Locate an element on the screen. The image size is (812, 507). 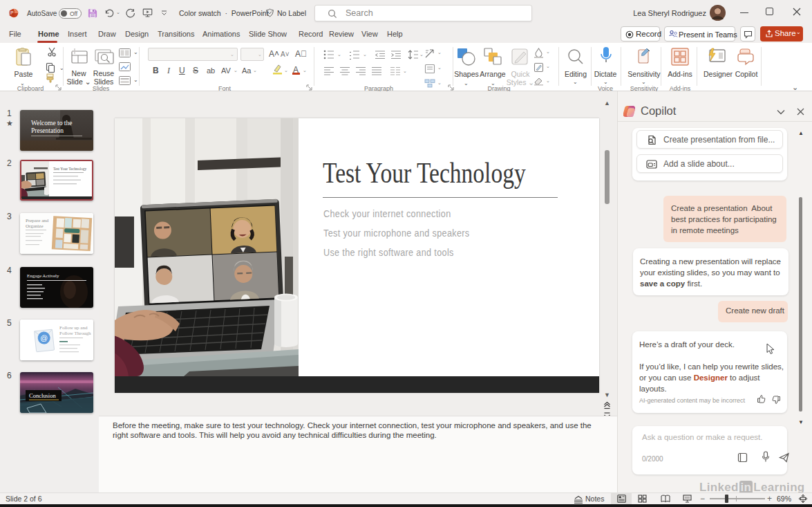
svg-text: Engage Actively is located at coordinates (43, 276).